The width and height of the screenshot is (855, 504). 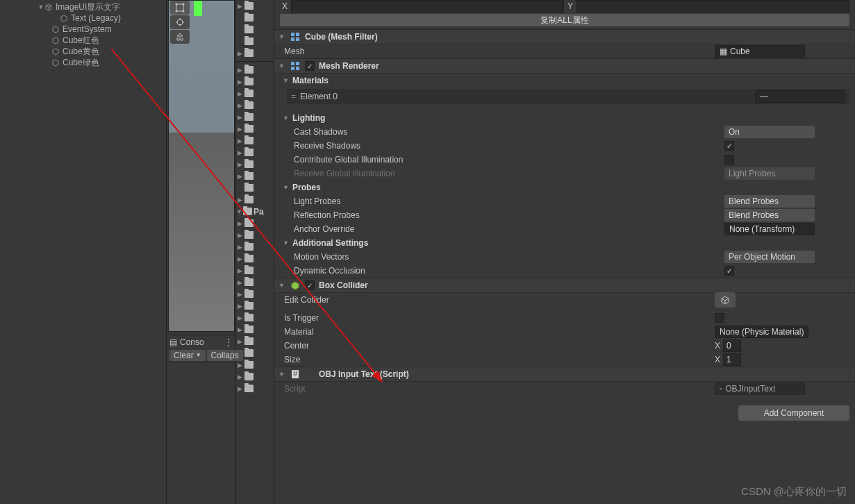 I want to click on is-trigger-checkbox, so click(x=720, y=318).